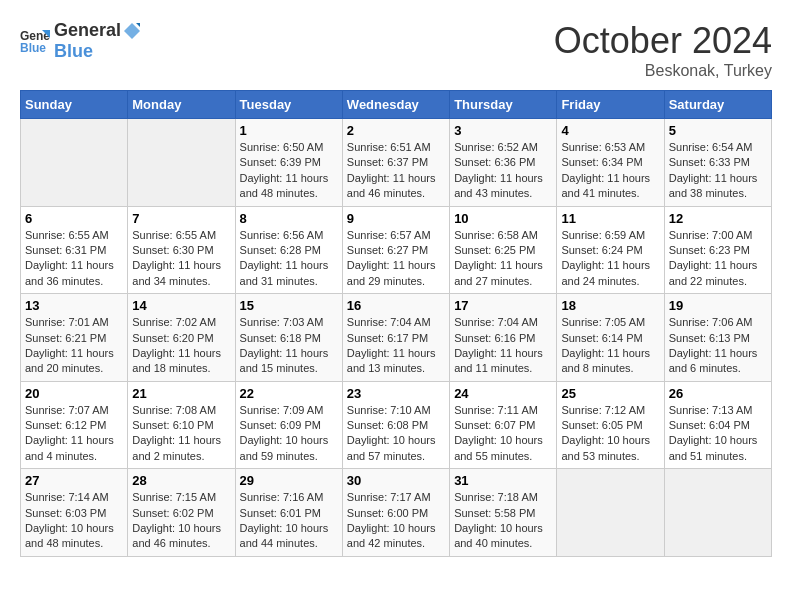 The width and height of the screenshot is (792, 612). Describe the element at coordinates (503, 306) in the screenshot. I see `day-number: 17` at that location.